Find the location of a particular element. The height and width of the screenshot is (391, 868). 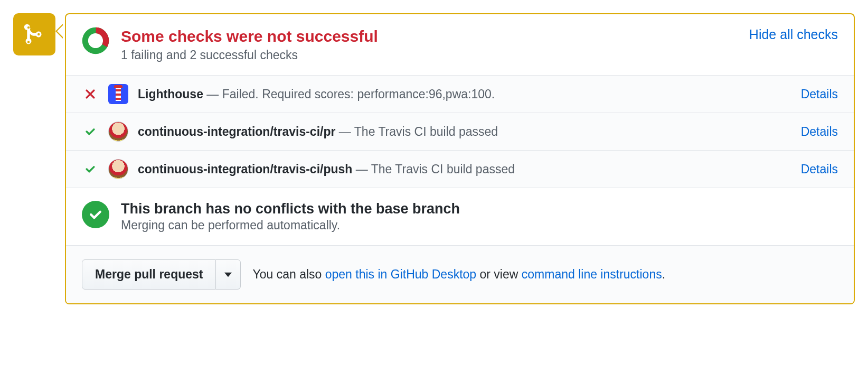

check-row: Lighthouse — Failed. Required scores: pe… is located at coordinates (460, 94).